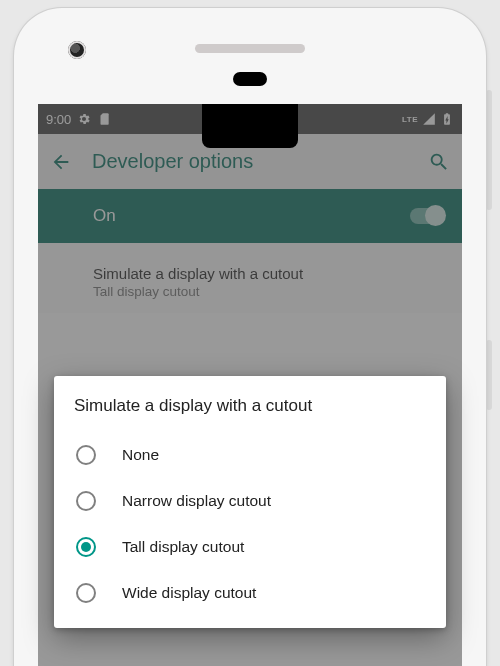 This screenshot has height=666, width=500. I want to click on radio-label: None, so click(140, 455).